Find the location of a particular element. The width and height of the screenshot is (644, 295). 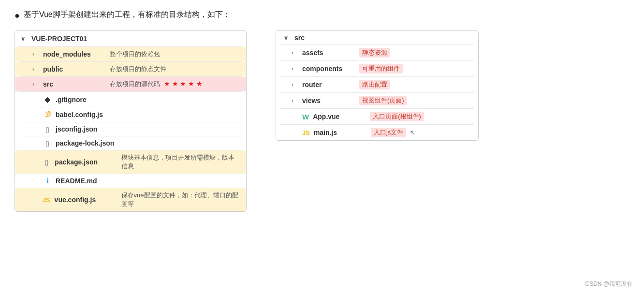

stars: ★ ★ ★ ★ ★ is located at coordinates (184, 84).